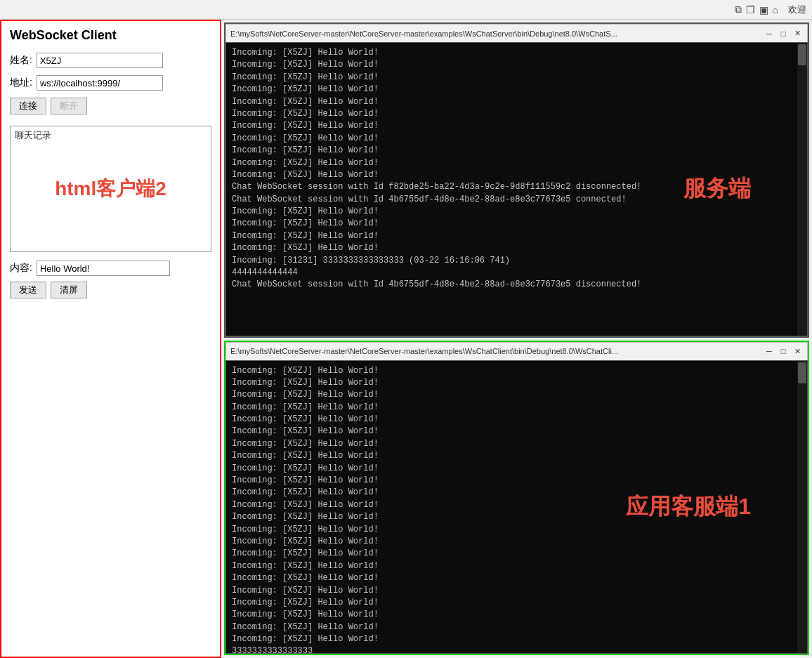 The height and width of the screenshot is (658, 812). I want to click on name-input, so click(100, 60).